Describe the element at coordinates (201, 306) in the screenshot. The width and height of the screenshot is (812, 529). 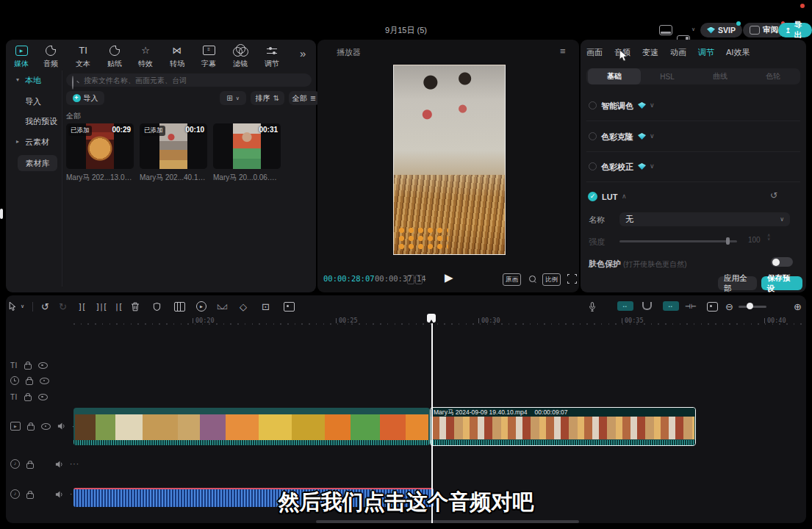
I see `freeze-frame-button: ▶` at that location.